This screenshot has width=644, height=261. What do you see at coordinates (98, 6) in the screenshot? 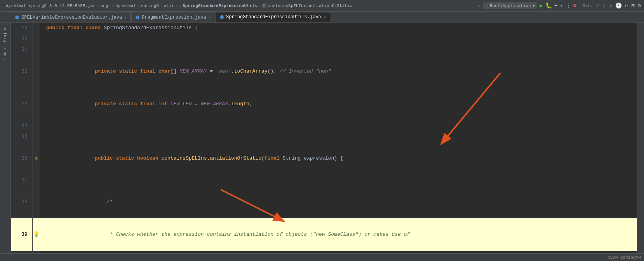
I see `sep1: ›` at bounding box center [98, 6].